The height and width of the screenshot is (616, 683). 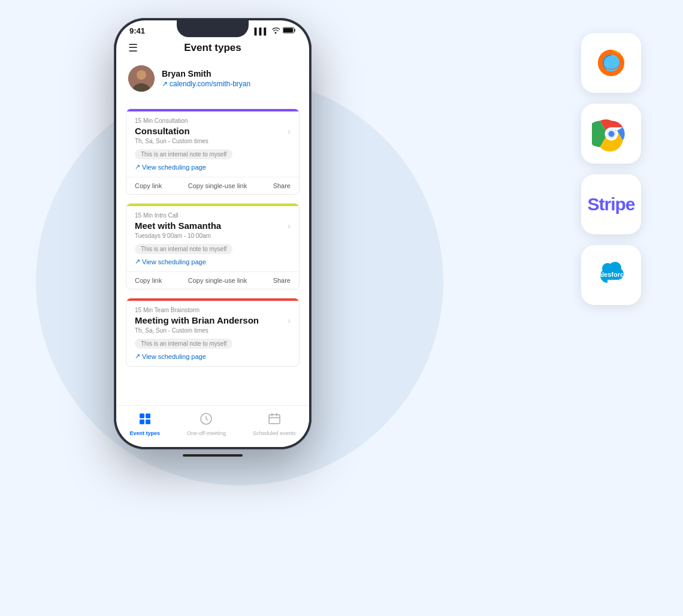 What do you see at coordinates (213, 455) in the screenshot?
I see `home-indicator` at bounding box center [213, 455].